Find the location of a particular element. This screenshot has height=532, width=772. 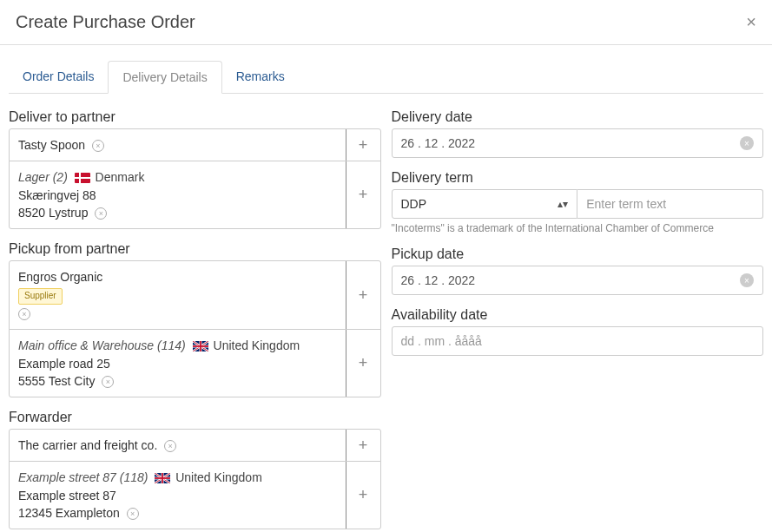

forwarder-label: Forwarder is located at coordinates (195, 417).